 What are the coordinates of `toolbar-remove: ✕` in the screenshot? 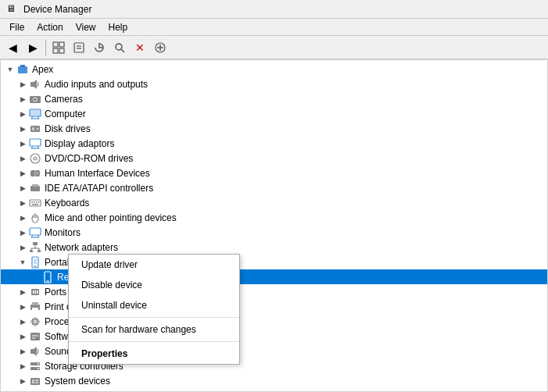 It's located at (140, 48).